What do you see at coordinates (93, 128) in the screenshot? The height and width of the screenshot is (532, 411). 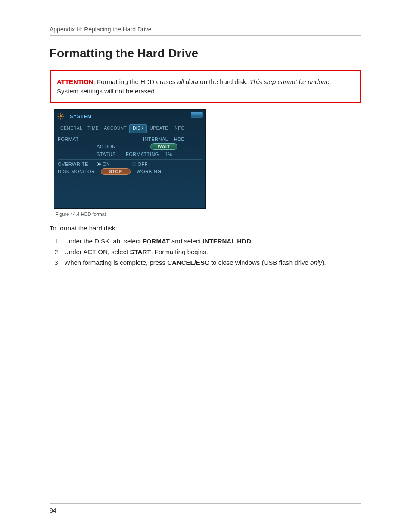 I see `tab-time: TIME` at bounding box center [93, 128].